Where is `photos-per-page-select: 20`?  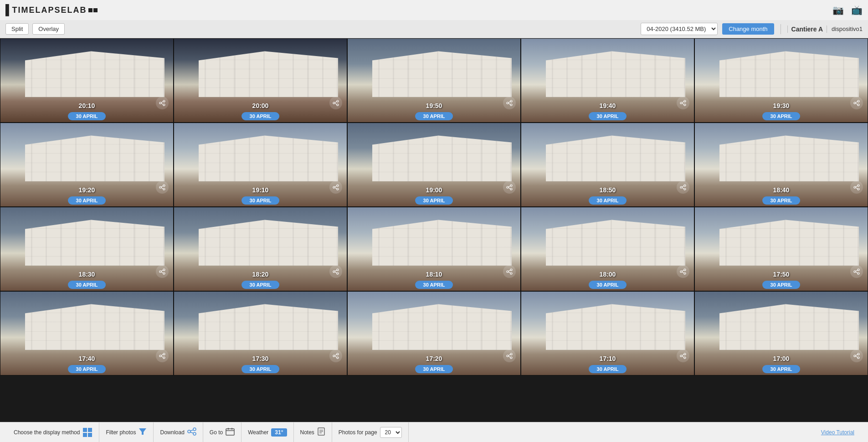
photos-per-page-select: 20 is located at coordinates (391, 432).